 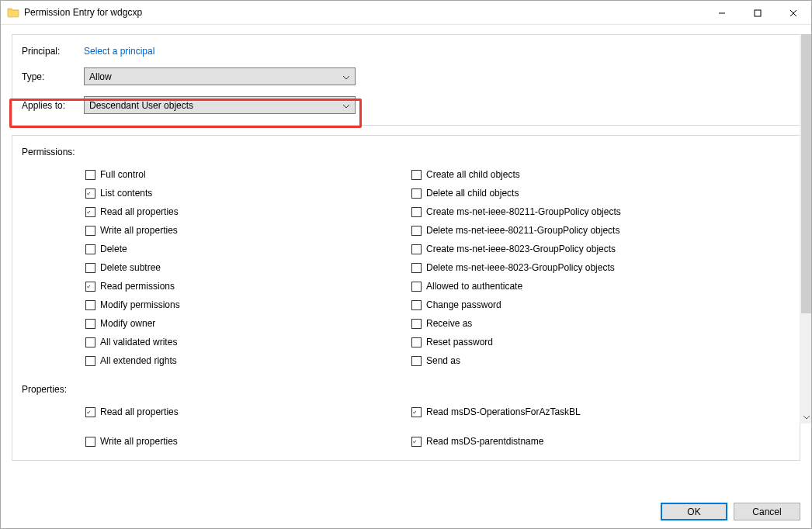 What do you see at coordinates (53, 51) in the screenshot?
I see `principal-label: Principal:` at bounding box center [53, 51].